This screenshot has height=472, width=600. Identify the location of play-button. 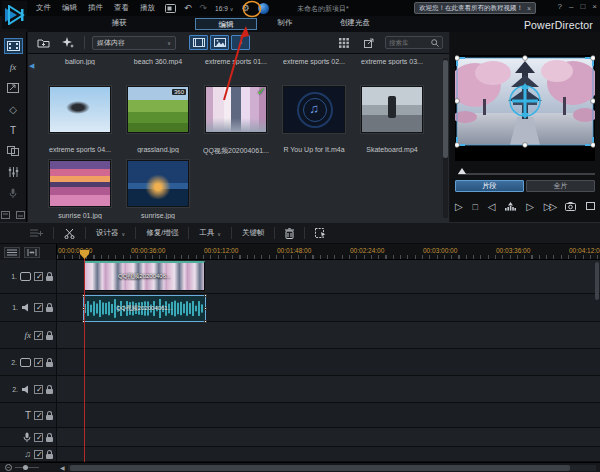
(459, 206).